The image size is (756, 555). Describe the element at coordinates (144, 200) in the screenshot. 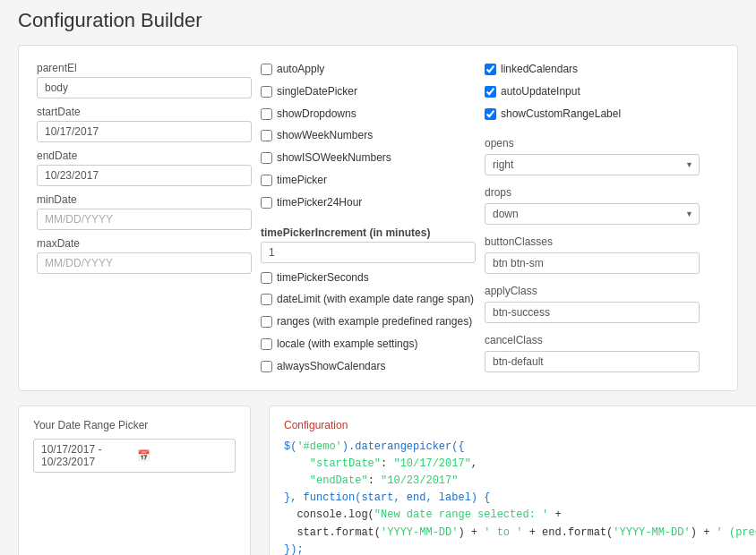

I see `minDate-label: minDate` at that location.